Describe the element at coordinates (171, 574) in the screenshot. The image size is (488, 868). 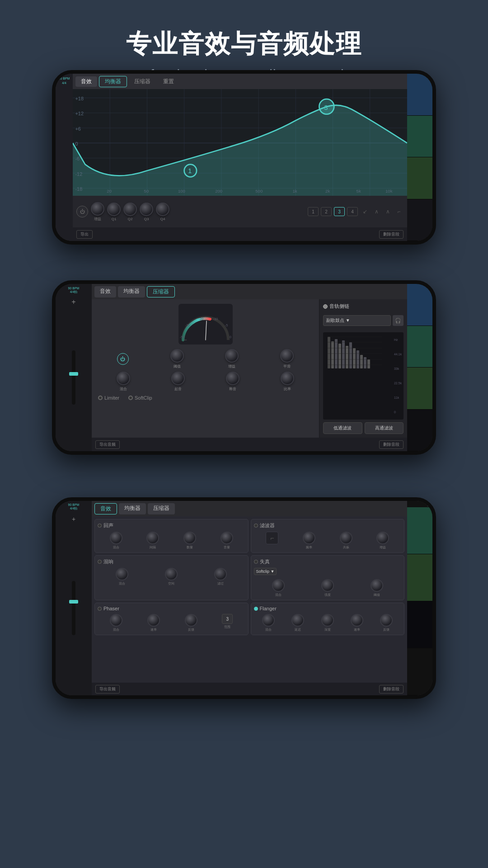
I see `reverb-space-knob` at that location.